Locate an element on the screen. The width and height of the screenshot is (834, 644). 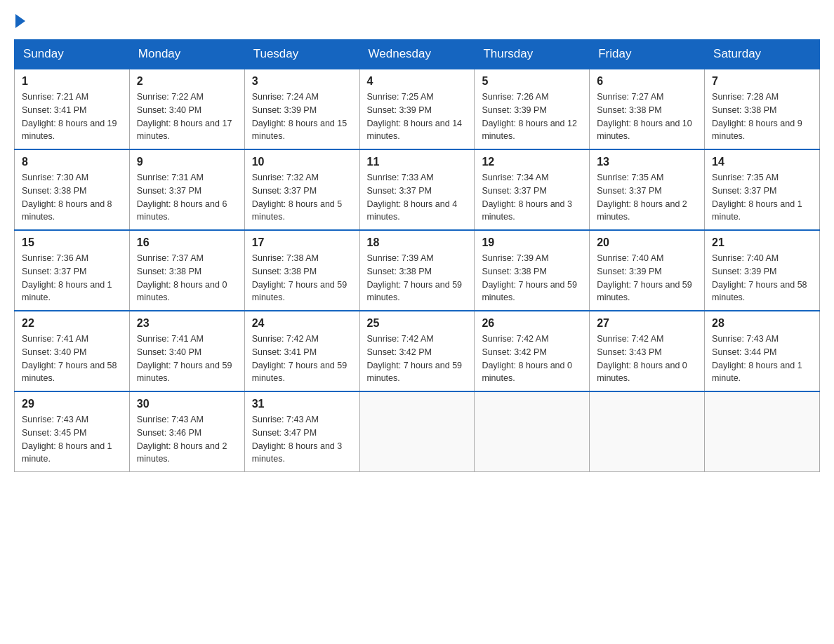
day-info: Sunrise: 7:41 AMSunset: 3:40 PMDaylight:… is located at coordinates (72, 359).